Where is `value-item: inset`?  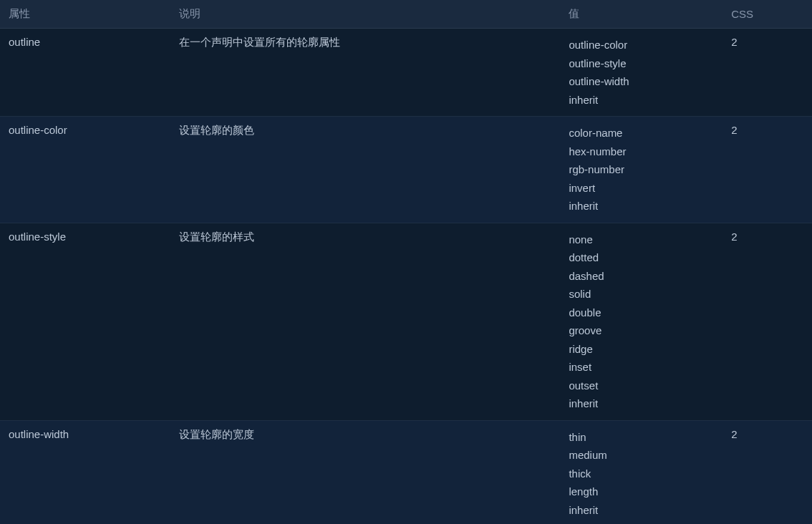
value-item: inset is located at coordinates (642, 367).